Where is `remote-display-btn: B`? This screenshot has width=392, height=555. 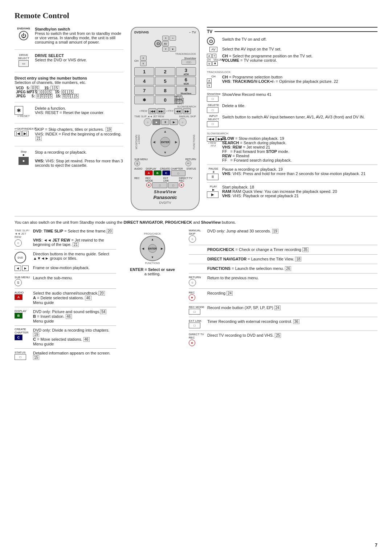
remote-display-btn: B is located at coordinates (158, 173).